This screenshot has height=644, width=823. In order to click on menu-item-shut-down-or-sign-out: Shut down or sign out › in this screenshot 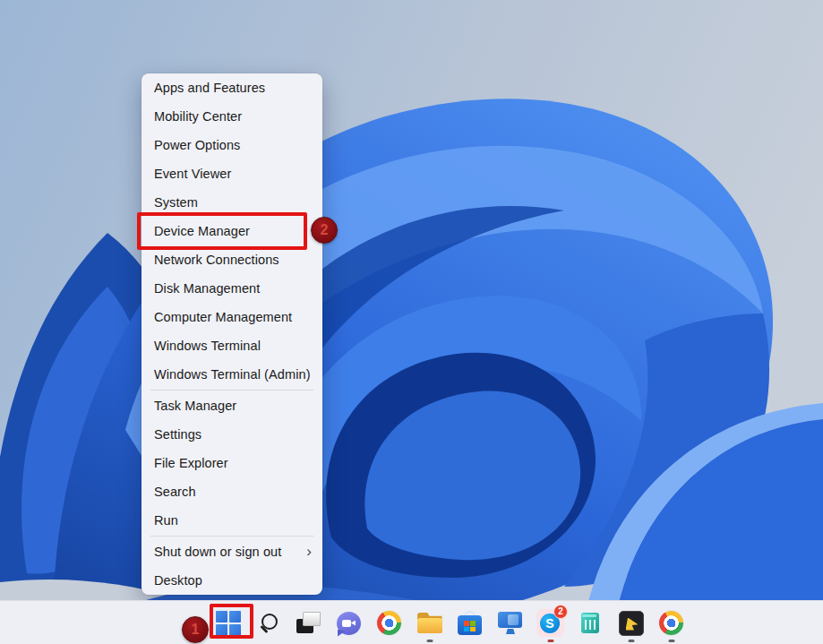, I will do `click(232, 552)`.